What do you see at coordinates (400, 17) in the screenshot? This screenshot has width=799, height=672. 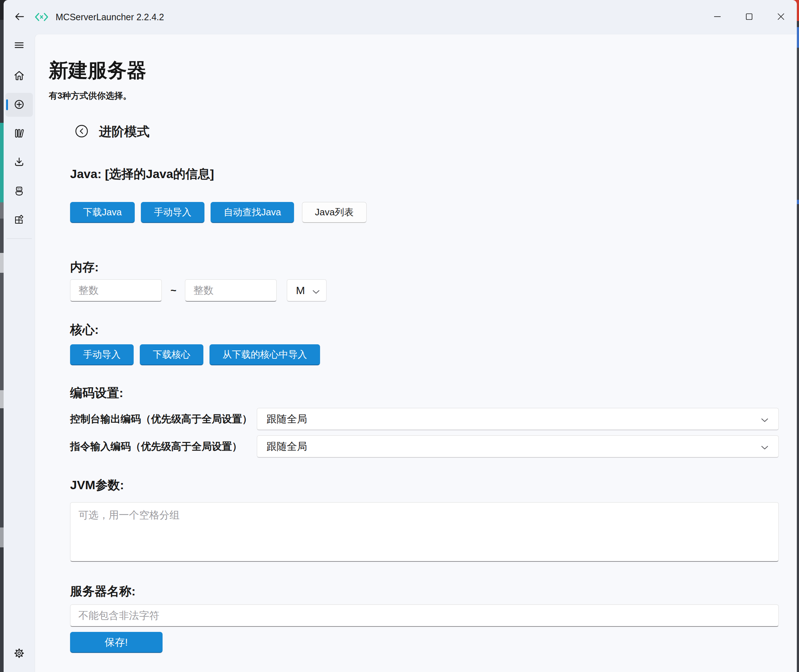 I see `titlebar: MCServerLauncher 2.2.4.2` at bounding box center [400, 17].